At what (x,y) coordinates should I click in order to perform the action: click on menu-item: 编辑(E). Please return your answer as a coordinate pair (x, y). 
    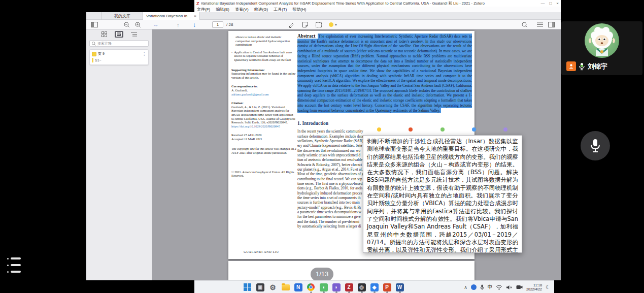
    Looking at the image, I should click on (222, 9).